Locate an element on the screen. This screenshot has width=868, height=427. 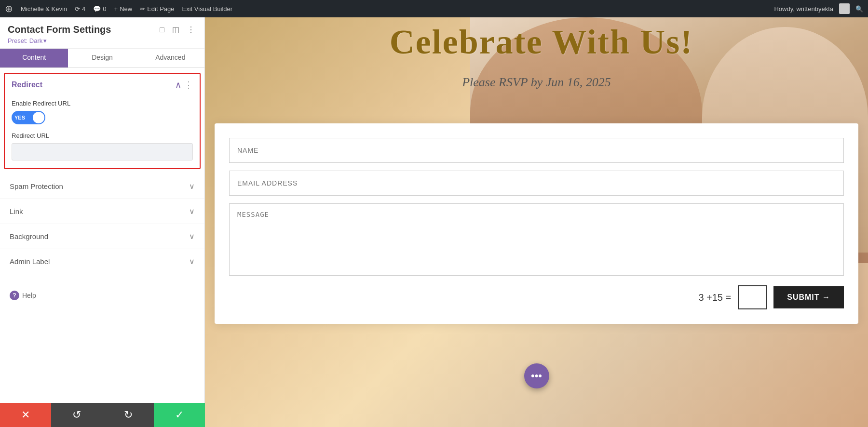
admin-label-title: Admin Label is located at coordinates (30, 261).